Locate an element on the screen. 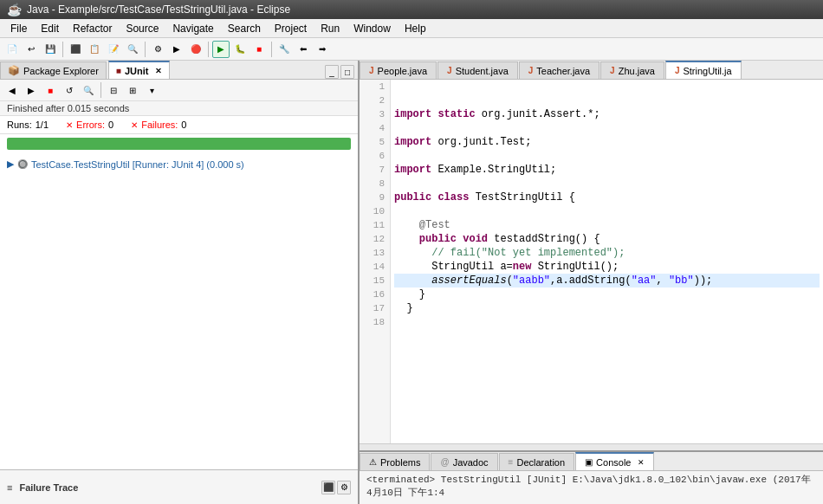 Image resolution: width=823 pixels, height=504 pixels. junit-status-text: Finished after 0.015 seconds is located at coordinates (68, 108).